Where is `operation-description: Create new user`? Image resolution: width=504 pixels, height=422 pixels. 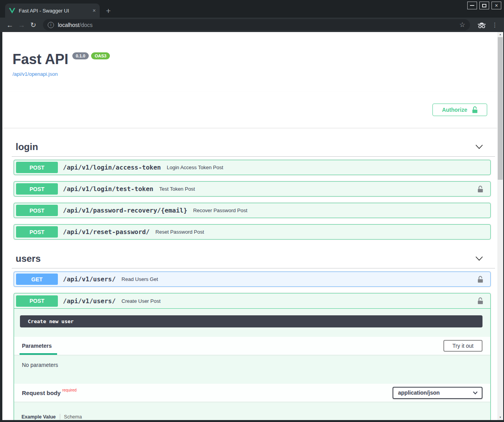 operation-description: Create new user is located at coordinates (251, 321).